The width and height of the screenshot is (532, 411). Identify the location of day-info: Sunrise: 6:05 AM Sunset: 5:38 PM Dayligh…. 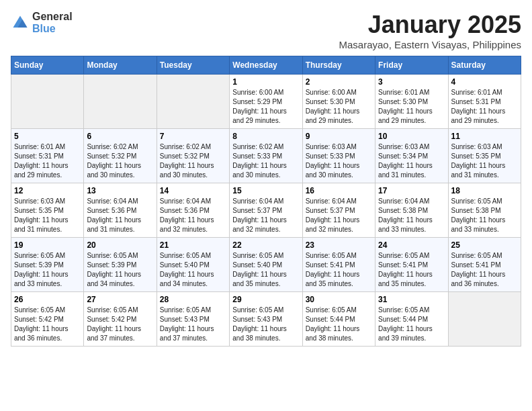
(485, 216).